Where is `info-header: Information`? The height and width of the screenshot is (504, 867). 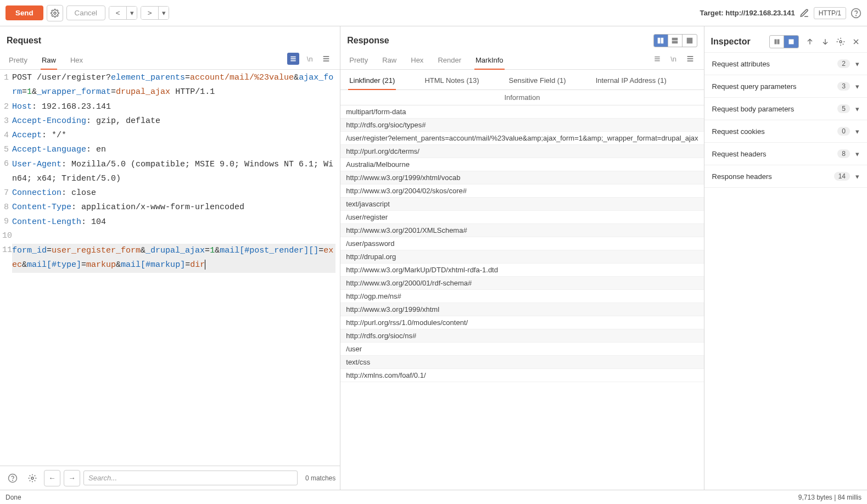
info-header: Information is located at coordinates (522, 98).